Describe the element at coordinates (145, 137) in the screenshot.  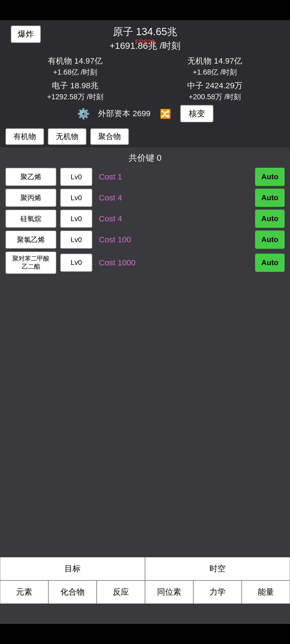
I see `tab-bar: 有机物 无机物 聚合物` at that location.